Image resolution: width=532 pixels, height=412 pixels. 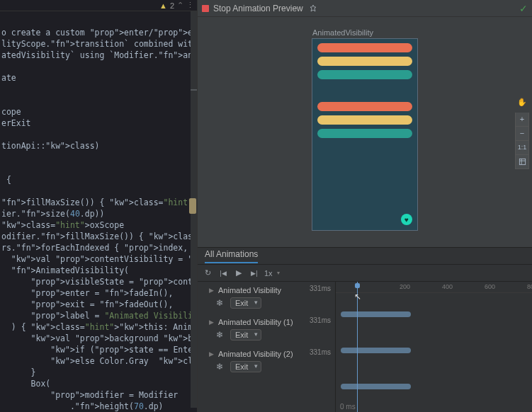 I want to click on animation-tab: All Animations, so click(x=365, y=256).